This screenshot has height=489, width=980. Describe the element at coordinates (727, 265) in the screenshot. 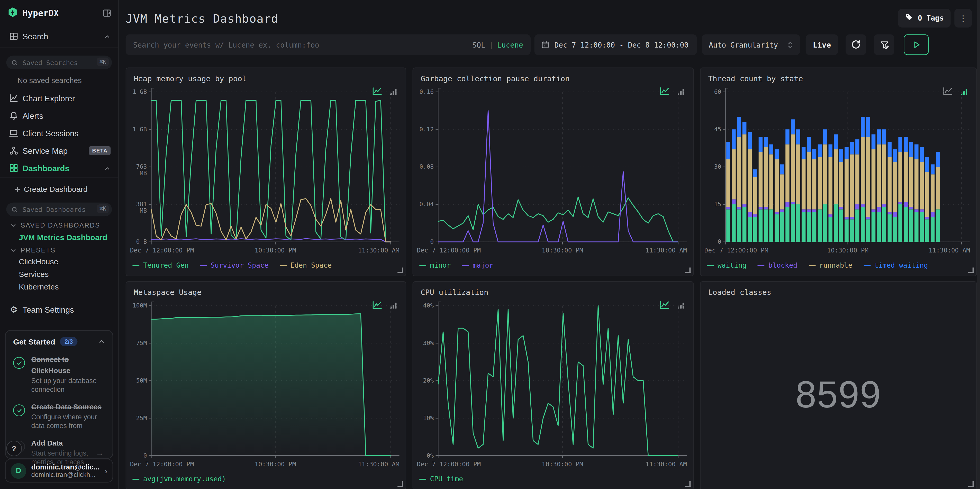

I see `legend-item: waiting` at that location.